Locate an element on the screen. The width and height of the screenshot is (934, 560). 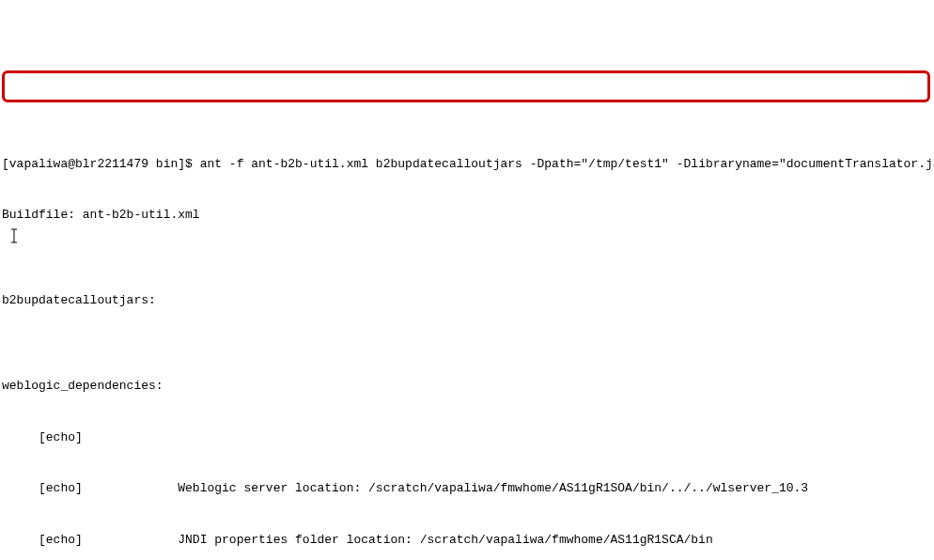
prompt-text: [vapaliwa@blr2211479 bin]$ is located at coordinates (101, 163).